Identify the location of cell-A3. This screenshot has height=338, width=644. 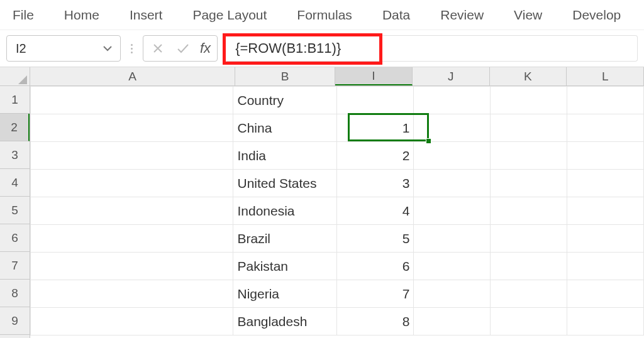
(132, 156).